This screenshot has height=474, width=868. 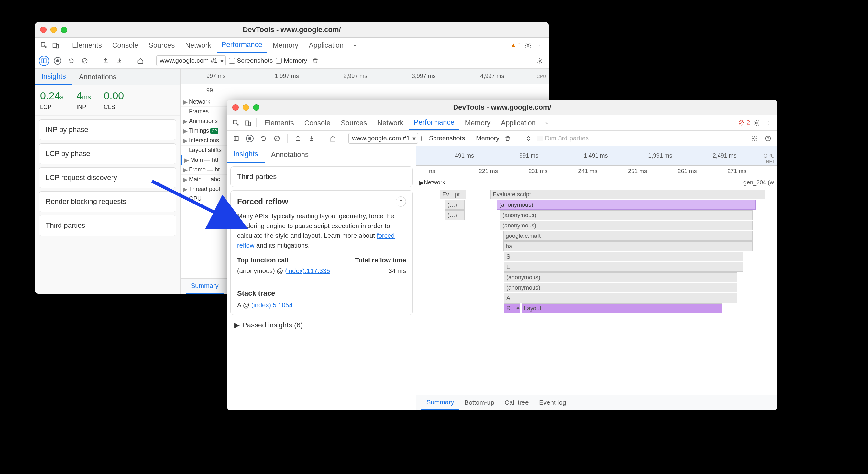 I want to click on bottom-tab-summary: Summary, so click(x=440, y=403).